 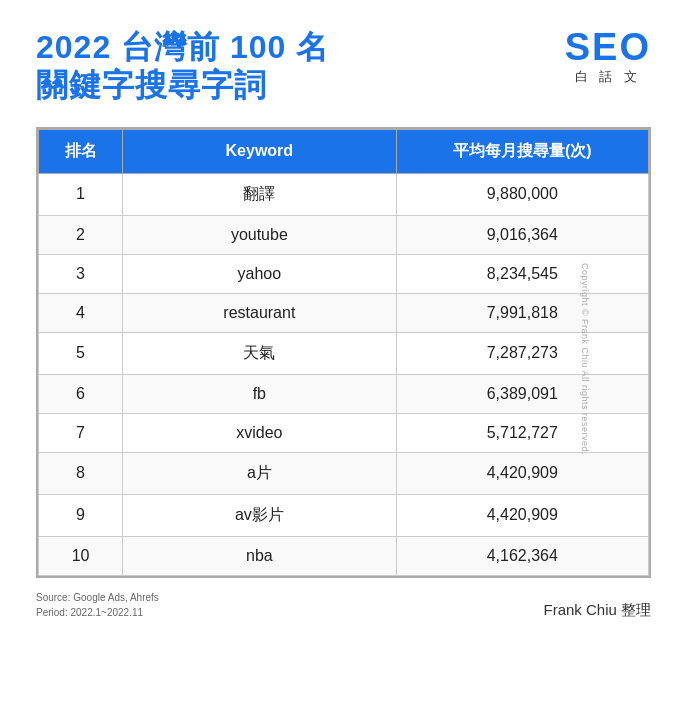 What do you see at coordinates (344, 515) in the screenshot?
I see `table-row: 9av影片4,420,909` at bounding box center [344, 515].